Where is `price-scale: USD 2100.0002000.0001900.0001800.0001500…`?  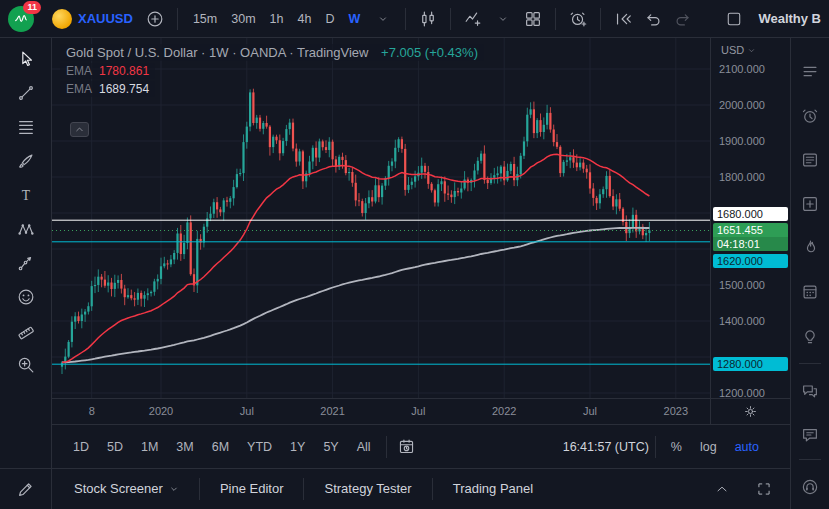
price-scale: USD 2100.0002000.0001900.0001800.0001500… is located at coordinates (750, 218).